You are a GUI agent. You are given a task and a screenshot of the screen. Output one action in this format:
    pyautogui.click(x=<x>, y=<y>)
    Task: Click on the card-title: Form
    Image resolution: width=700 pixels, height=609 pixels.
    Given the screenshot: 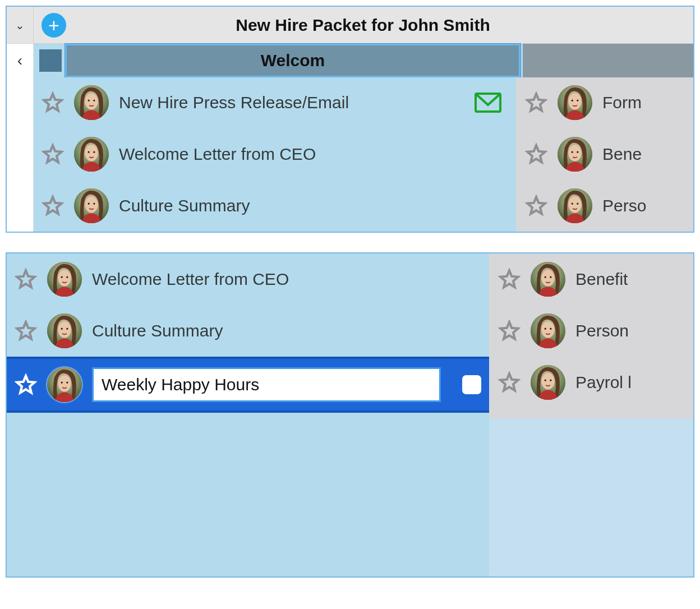 What is the action you would take?
    pyautogui.click(x=644, y=103)
    